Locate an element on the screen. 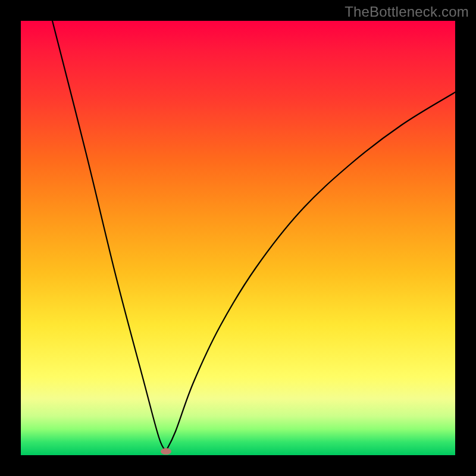 This screenshot has height=476, width=476. watermark-text: TheBottleneck.com is located at coordinates (407, 12).